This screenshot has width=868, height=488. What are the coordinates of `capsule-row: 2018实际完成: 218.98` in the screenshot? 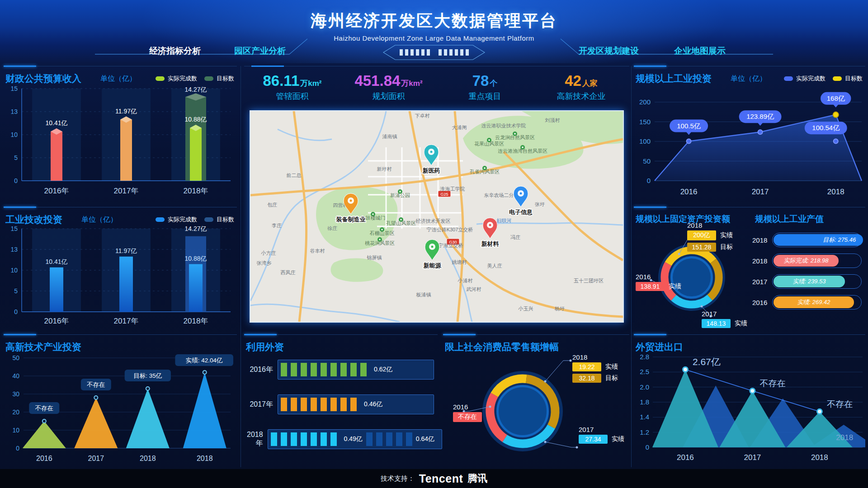 It's located at (807, 261).